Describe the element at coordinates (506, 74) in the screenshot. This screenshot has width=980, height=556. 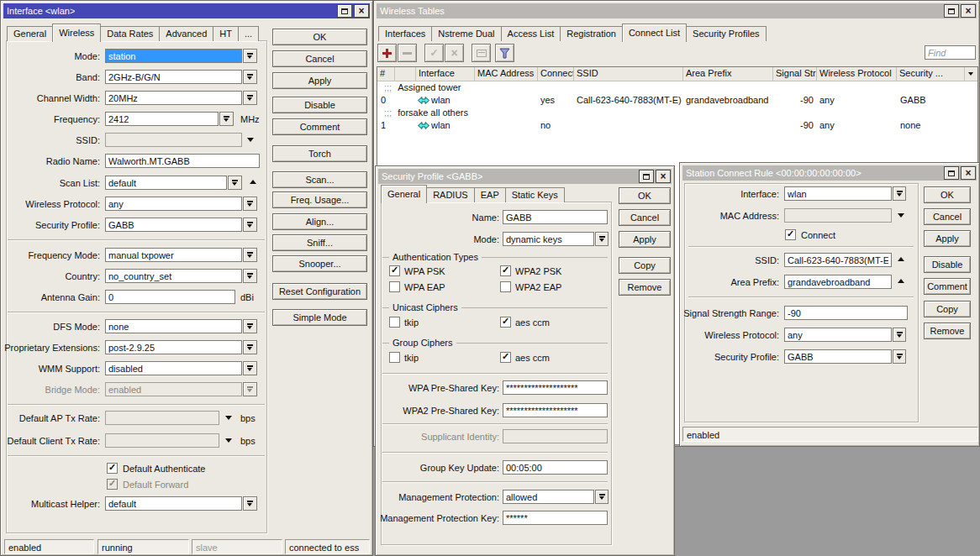
I see `column-header-mac-address: MAC Address` at that location.